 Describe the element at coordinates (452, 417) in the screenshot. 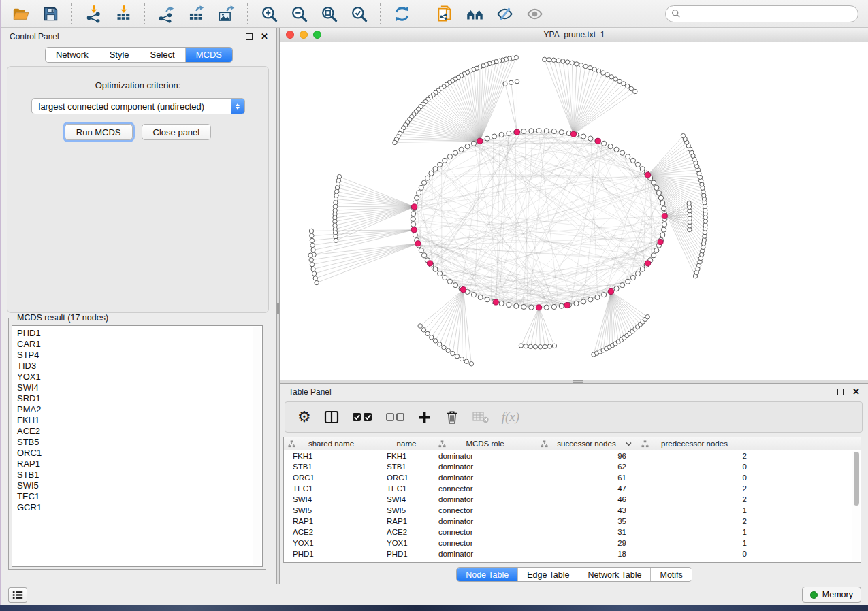

I see `delete-column-button` at that location.